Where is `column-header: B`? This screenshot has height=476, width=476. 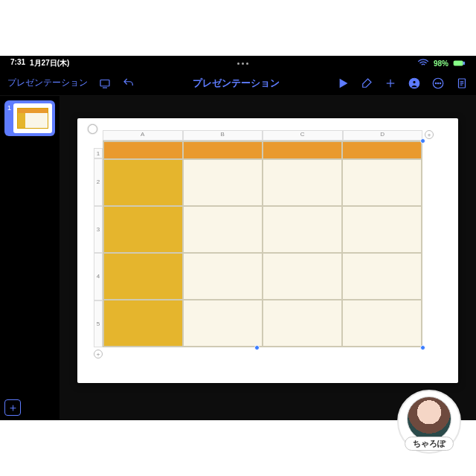 column-header: B is located at coordinates (223, 135).